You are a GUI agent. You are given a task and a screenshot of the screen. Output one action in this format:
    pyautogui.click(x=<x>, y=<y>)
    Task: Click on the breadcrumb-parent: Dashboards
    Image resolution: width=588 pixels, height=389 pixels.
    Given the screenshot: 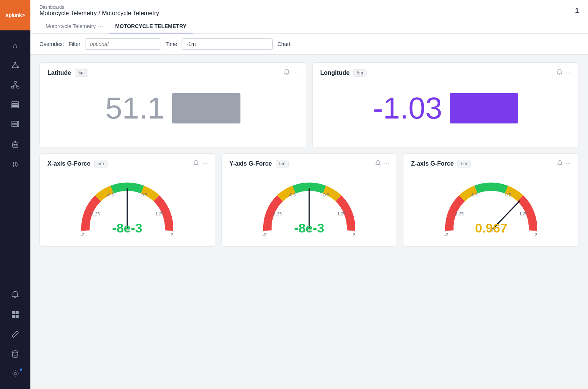 What is the action you would take?
    pyautogui.click(x=100, y=7)
    